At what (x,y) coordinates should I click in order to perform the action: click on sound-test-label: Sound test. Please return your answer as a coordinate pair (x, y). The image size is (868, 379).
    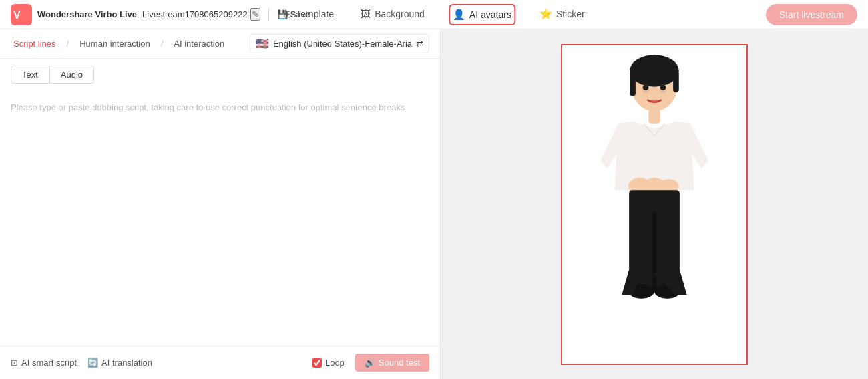
    Looking at the image, I should click on (399, 362).